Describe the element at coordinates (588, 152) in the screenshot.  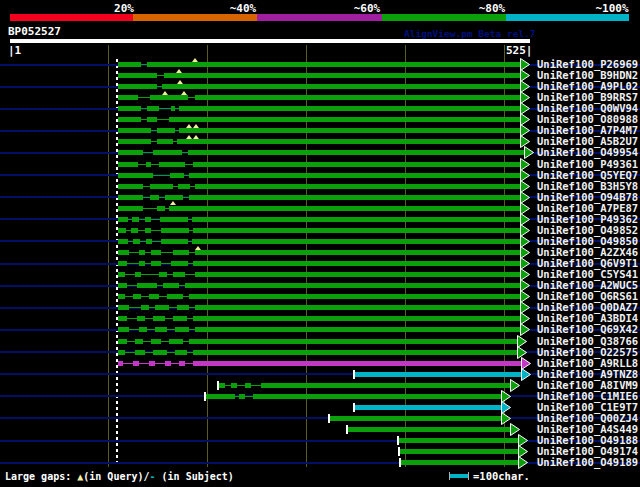
I see `hit-accession-label: UniRef100_O49954` at that location.